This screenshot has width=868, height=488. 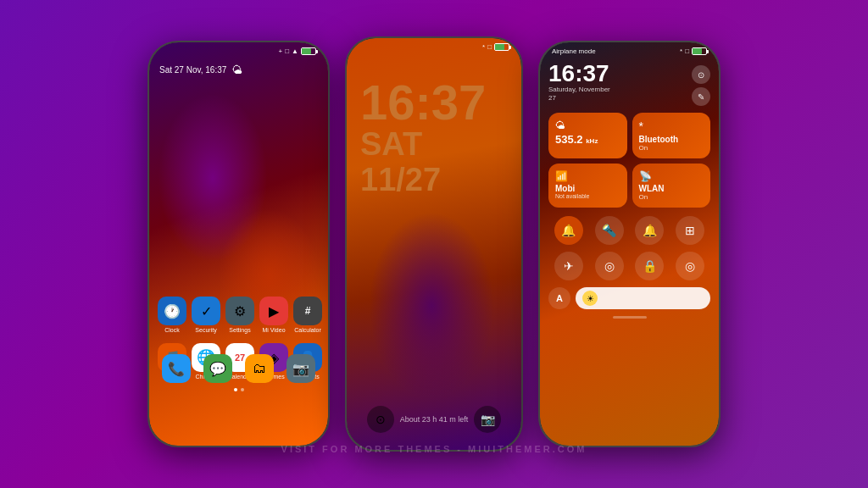 What do you see at coordinates (687, 51) in the screenshot?
I see `wifi-icon-3: □` at bounding box center [687, 51].